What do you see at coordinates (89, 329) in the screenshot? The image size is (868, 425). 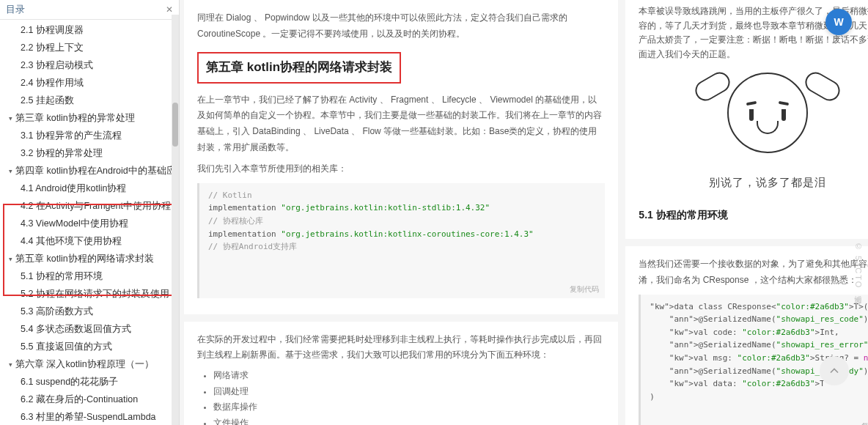 I see `toc-item: 5.4 多状态函数返回值方式` at bounding box center [89, 329].